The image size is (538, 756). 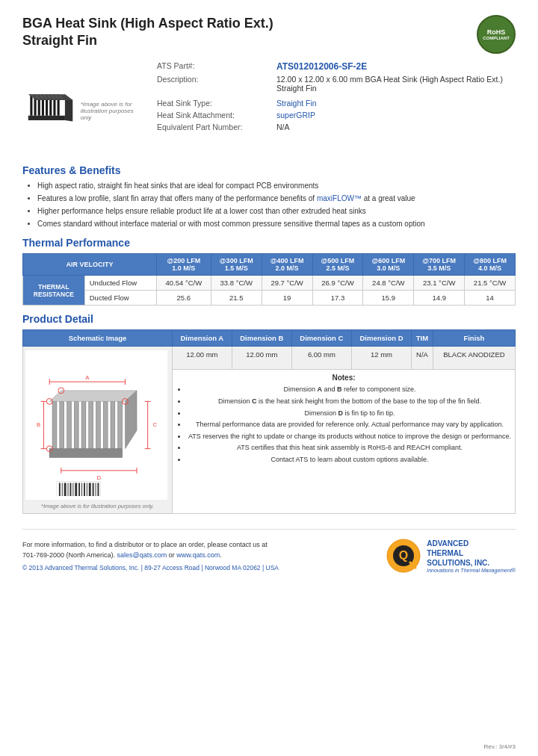 What do you see at coordinates (350, 414) in the screenshot?
I see `list-item: Dimension D is fin tip to fin tip.` at bounding box center [350, 414].